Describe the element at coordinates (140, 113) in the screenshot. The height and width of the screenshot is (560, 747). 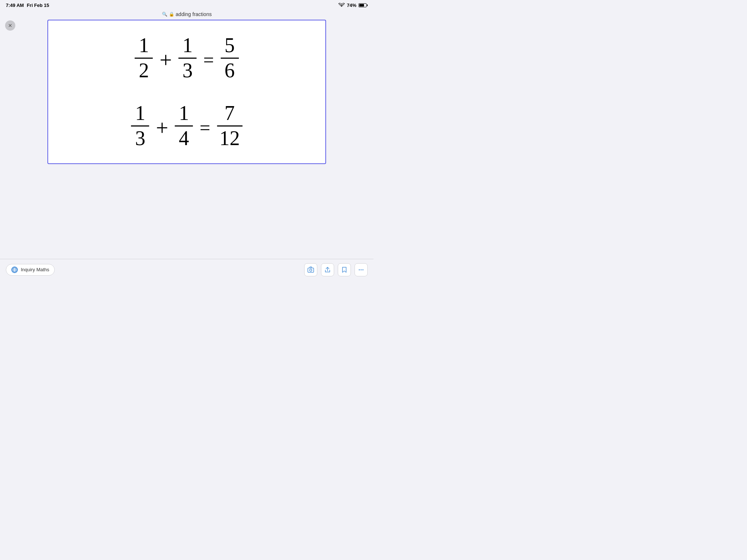
I see `frac2a-num: 1` at that location.